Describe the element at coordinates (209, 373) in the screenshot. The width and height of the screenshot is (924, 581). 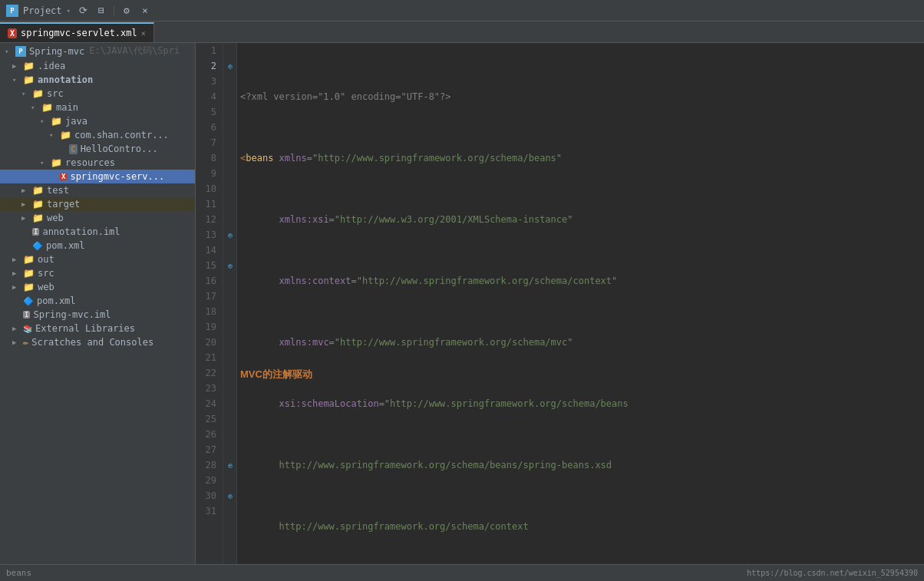
I see `line-num-22: 22` at that location.